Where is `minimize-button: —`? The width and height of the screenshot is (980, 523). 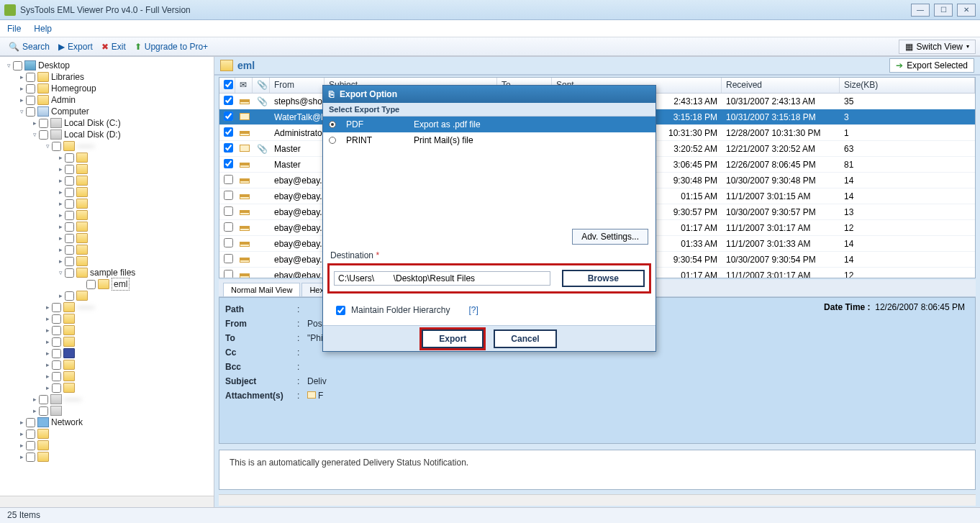
minimize-button: — is located at coordinates (920, 10).